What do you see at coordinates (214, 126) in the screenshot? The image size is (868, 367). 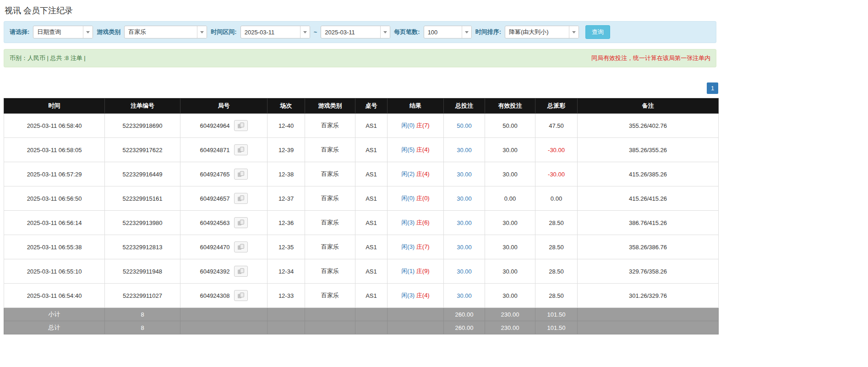 I see `round-number: 604924964` at bounding box center [214, 126].